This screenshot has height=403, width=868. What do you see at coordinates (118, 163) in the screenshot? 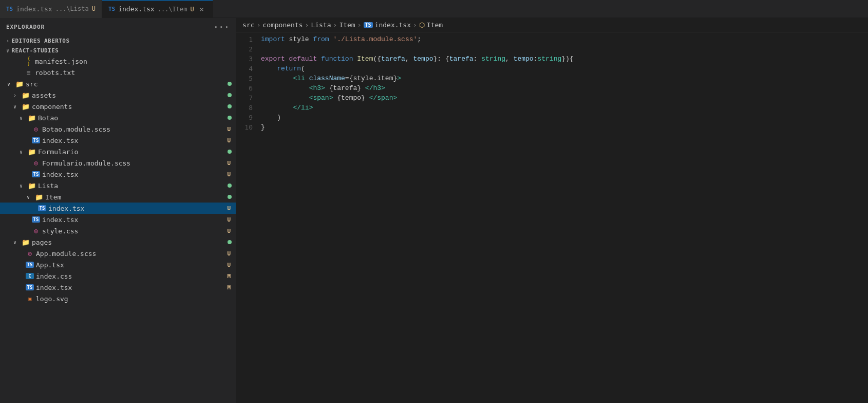
I see `file-formulario-scss: ◎ Formulario.module.scss U` at bounding box center [118, 163].